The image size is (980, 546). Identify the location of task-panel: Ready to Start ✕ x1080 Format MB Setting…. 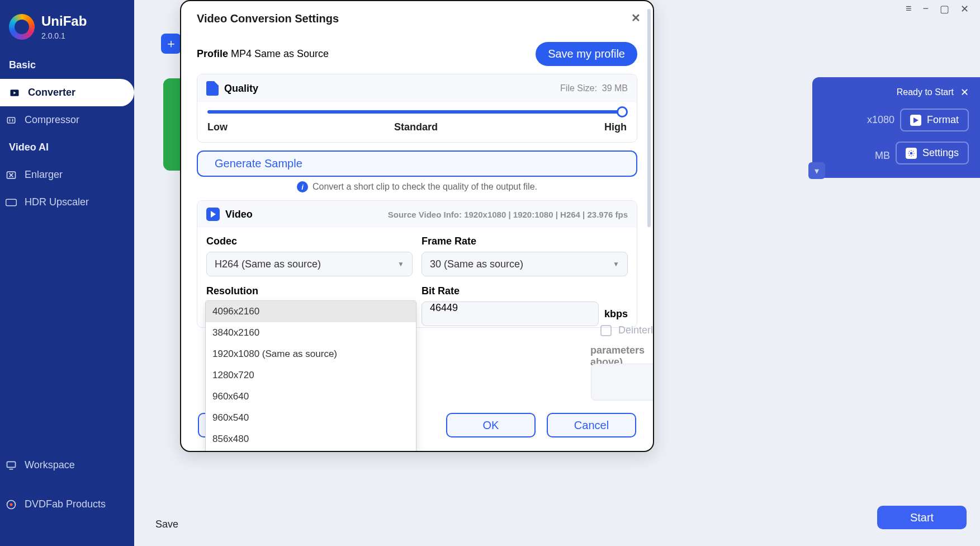
(896, 128).